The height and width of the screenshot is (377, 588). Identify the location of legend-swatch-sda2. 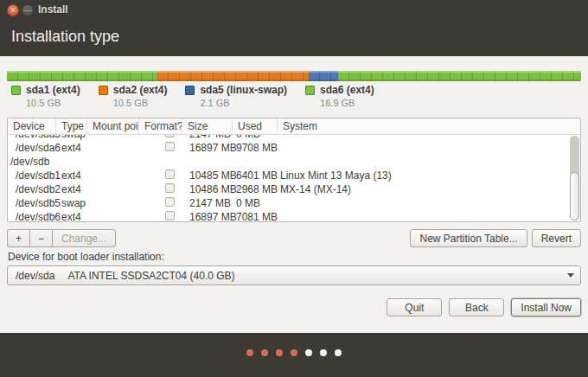
(104, 90).